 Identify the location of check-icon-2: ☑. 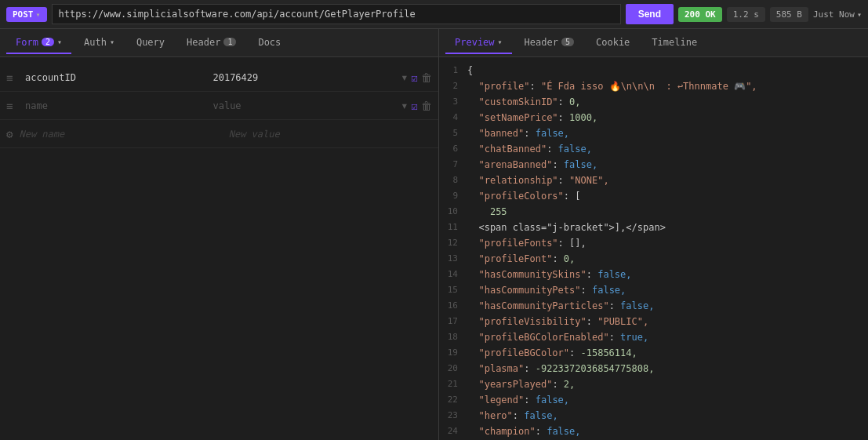
(415, 106).